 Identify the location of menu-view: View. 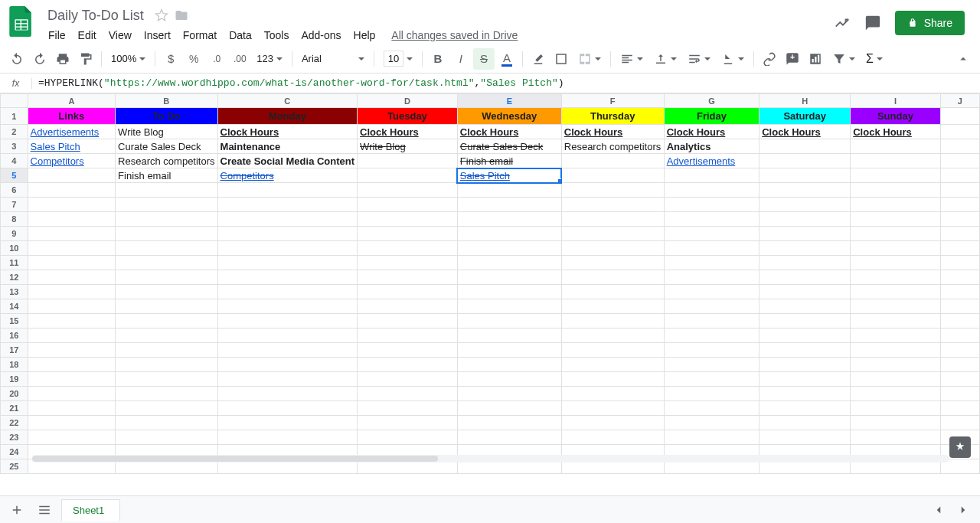
(120, 35).